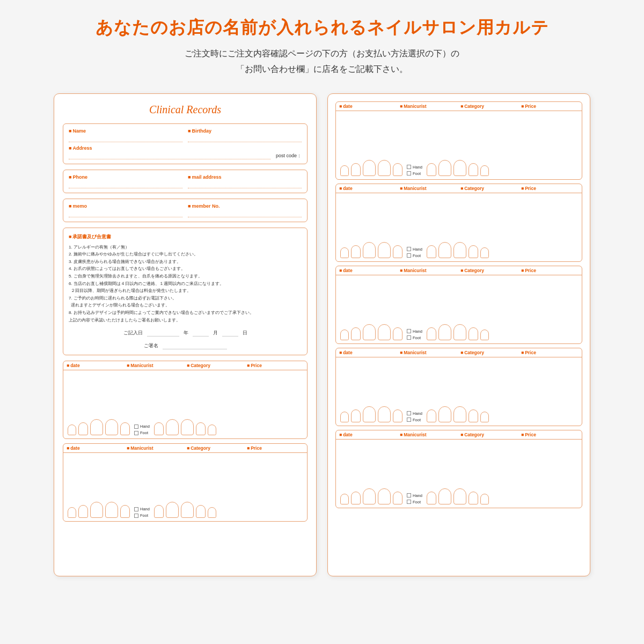  Describe the element at coordinates (185, 510) in the screenshot. I see `nails-row-2: Hand Foot` at that location.